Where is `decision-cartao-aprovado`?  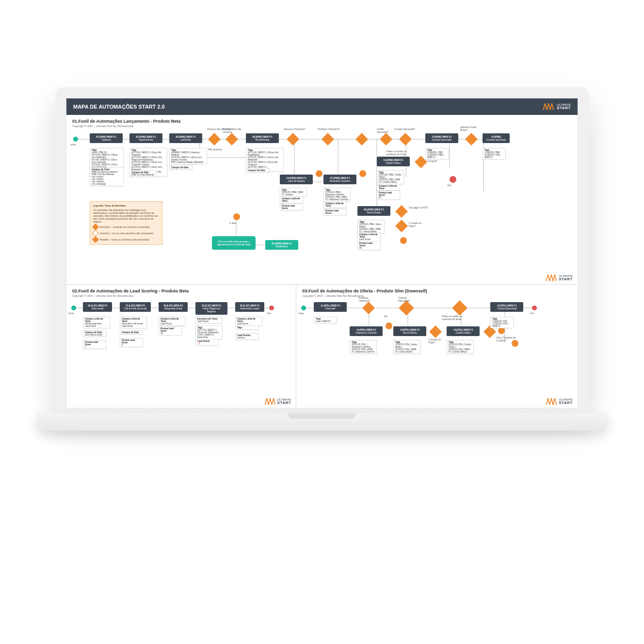 decision-cartao-aprovado is located at coordinates (386, 139).